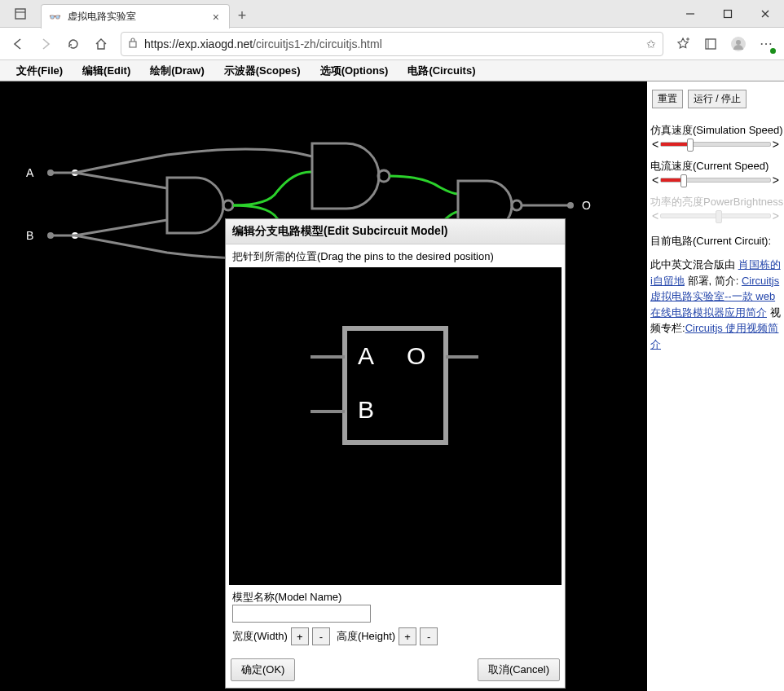  Describe the element at coordinates (366, 636) in the screenshot. I see `height-label: 高度(Height)` at that location.